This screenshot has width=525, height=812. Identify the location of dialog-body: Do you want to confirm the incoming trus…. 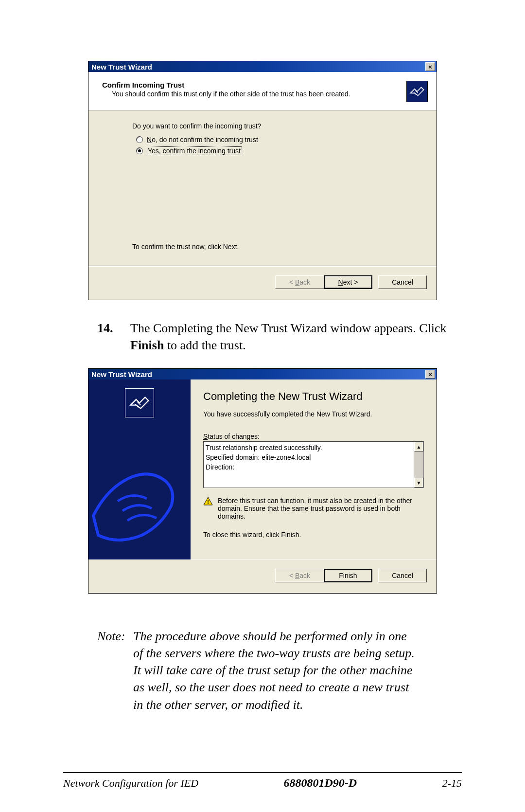
(262, 188).